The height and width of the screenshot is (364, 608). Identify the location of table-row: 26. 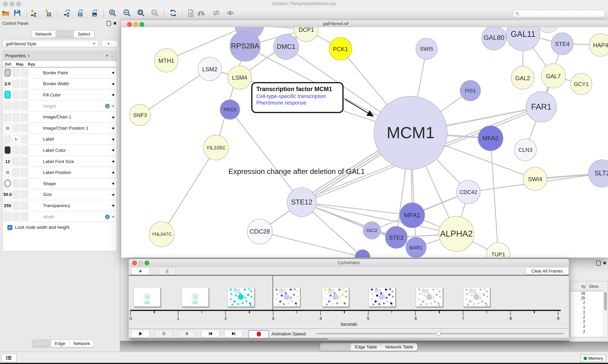
(589, 294).